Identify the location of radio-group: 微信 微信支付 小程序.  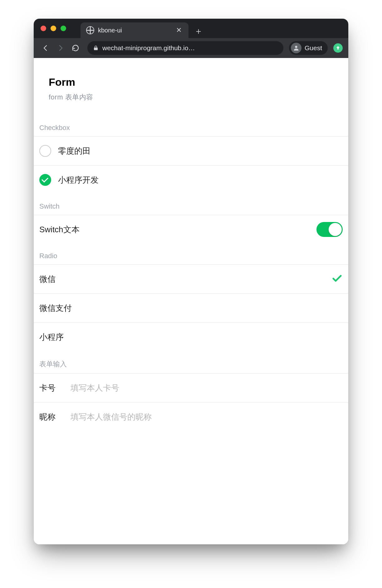
(191, 308).